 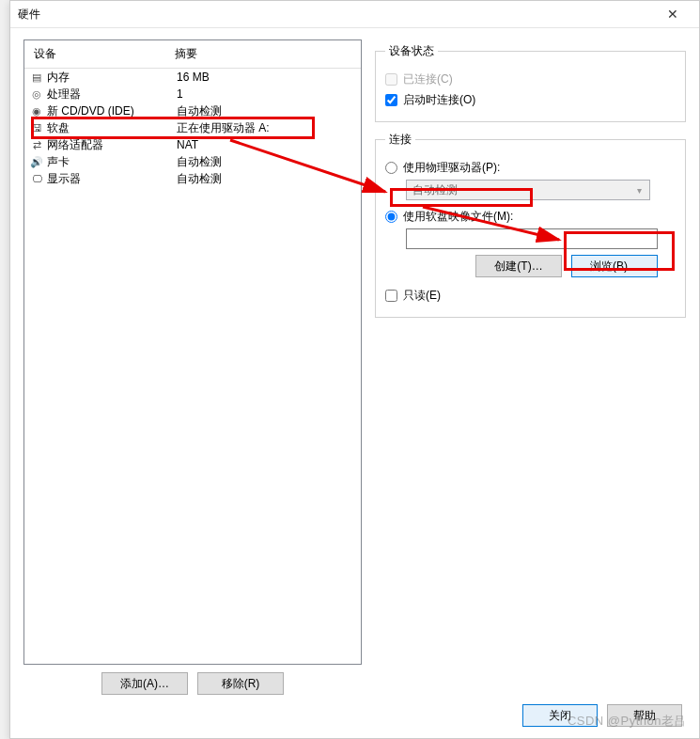 I want to click on device-row: 🖵显示器自动检测, so click(x=193, y=179).